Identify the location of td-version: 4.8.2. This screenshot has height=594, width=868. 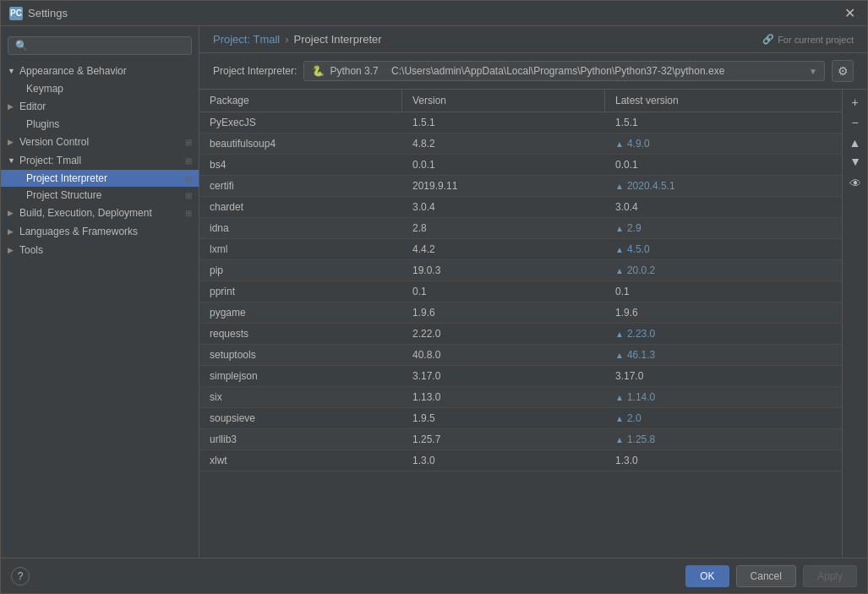
(504, 144).